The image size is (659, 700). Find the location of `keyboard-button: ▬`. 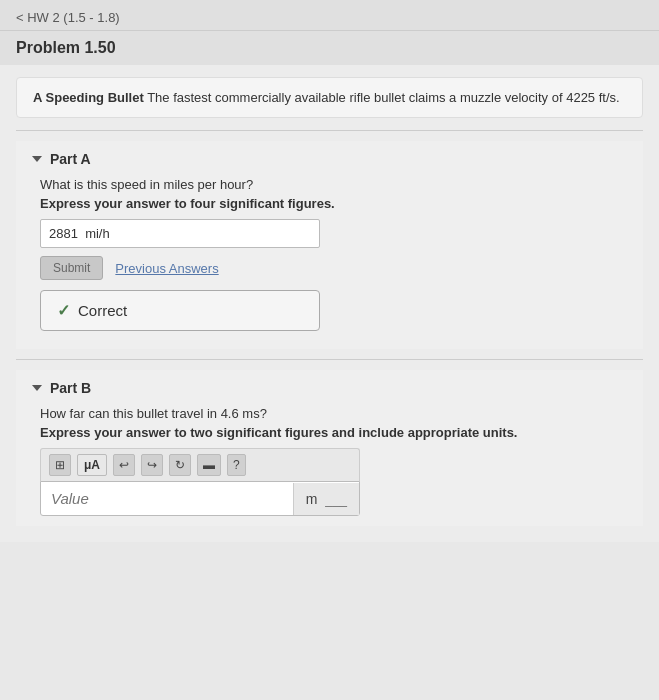

keyboard-button: ▬ is located at coordinates (209, 465).